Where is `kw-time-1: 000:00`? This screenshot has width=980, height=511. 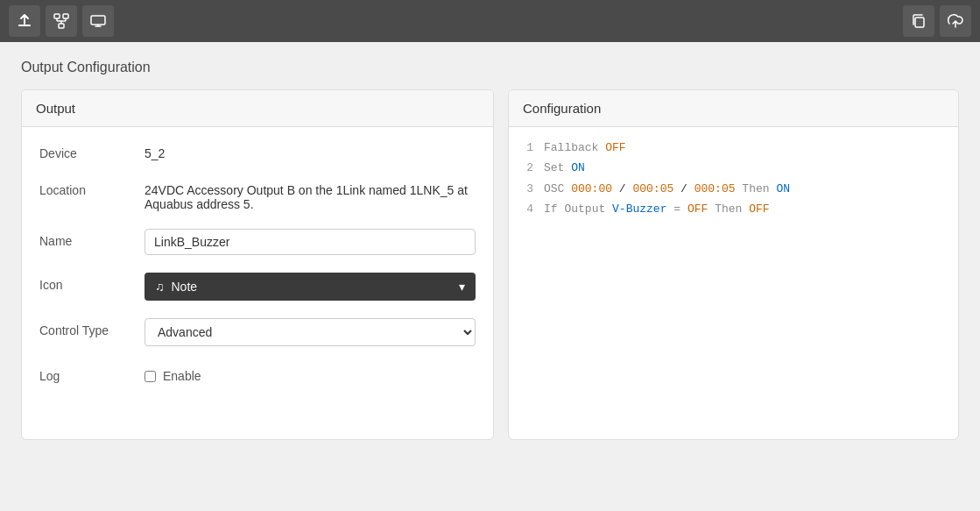 kw-time-1: 000:00 is located at coordinates (592, 189).